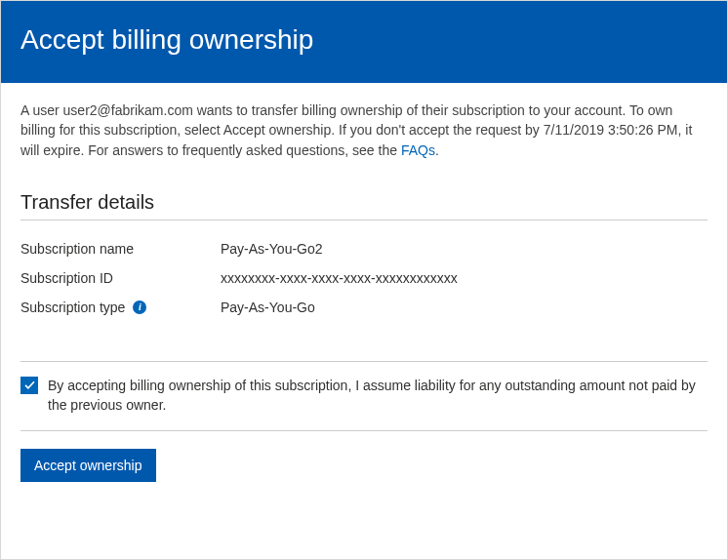  What do you see at coordinates (364, 307) in the screenshot?
I see `table-row: Subscription type i Pay-As-You-Go` at bounding box center [364, 307].